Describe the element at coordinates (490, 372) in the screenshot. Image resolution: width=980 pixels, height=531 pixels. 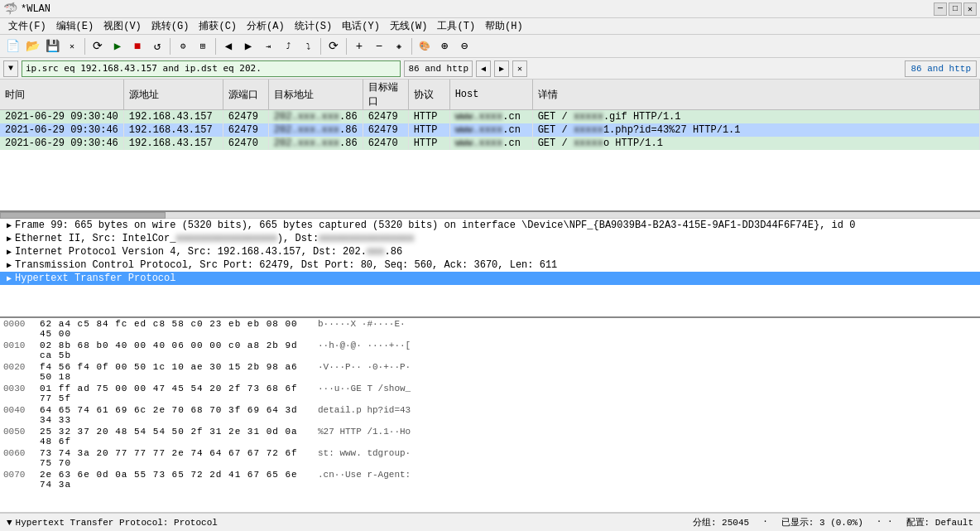
I see `hex-row: 0020 f4 56 f4 0f 00 50 1c 10 ae 30 15 2b…` at that location.